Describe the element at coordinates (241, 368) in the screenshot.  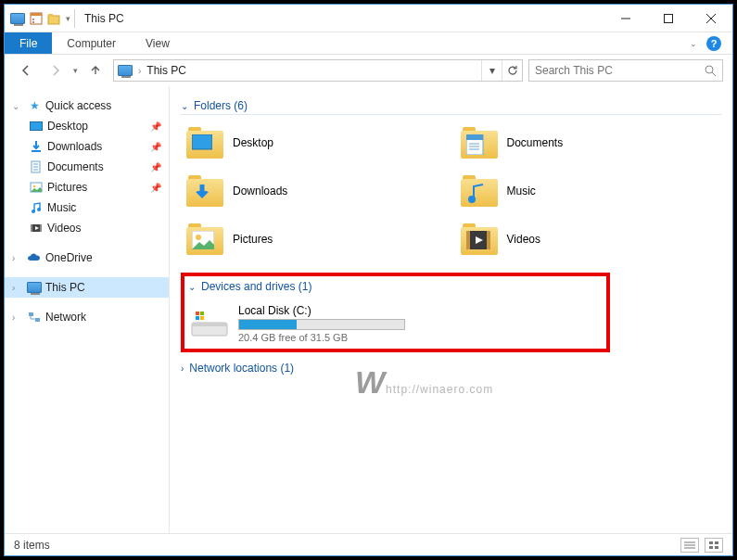
I see `group-label: Network locations (1)` at that location.